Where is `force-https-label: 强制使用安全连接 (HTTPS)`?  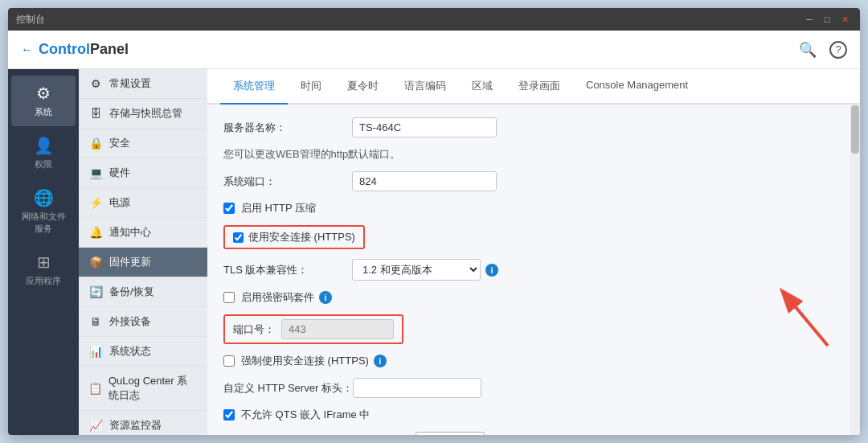
force-https-label: 强制使用安全连接 (HTTPS) is located at coordinates (305, 361).